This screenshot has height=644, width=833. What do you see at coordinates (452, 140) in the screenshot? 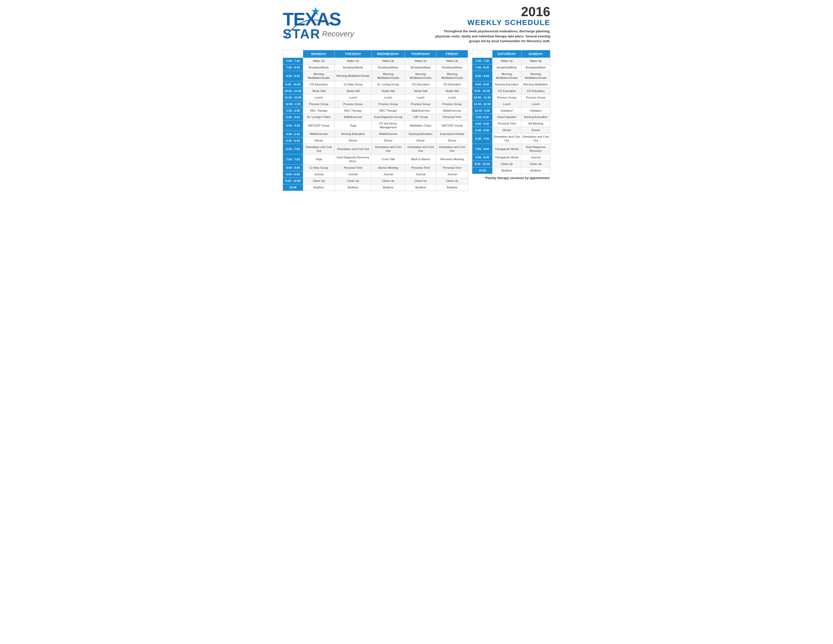
I see `friday-cell: Dinner` at bounding box center [452, 140].